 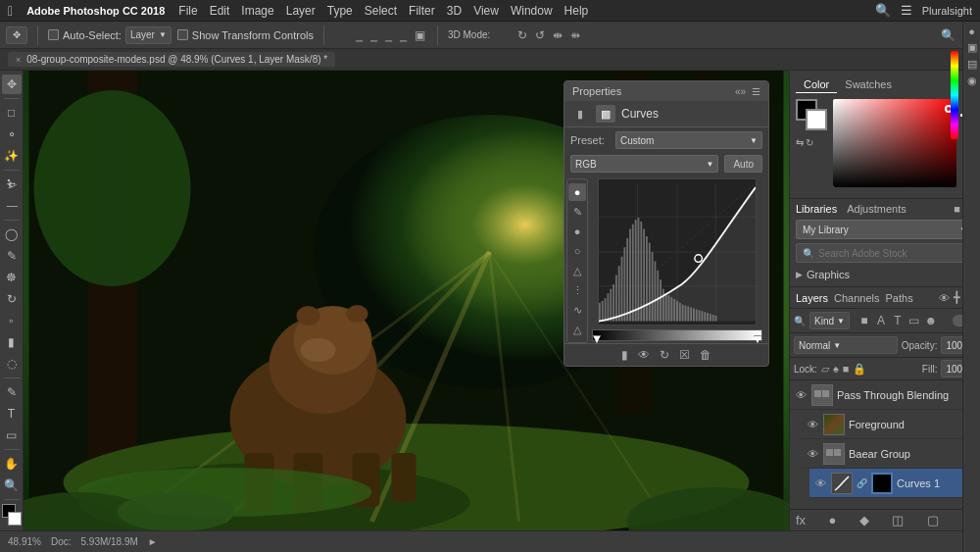 What do you see at coordinates (340, 11) in the screenshot?
I see `menu-type: Type` at bounding box center [340, 11].